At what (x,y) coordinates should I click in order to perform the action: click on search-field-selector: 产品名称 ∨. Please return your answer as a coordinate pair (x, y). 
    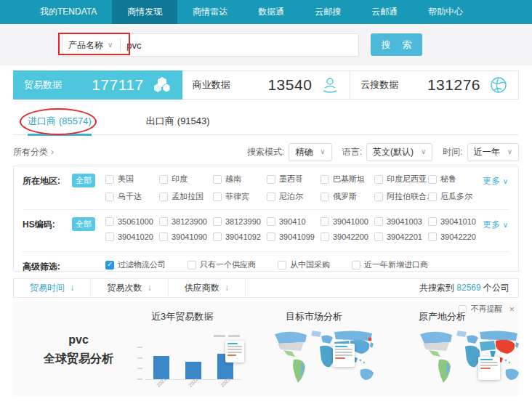
    Looking at the image, I should click on (92, 45).